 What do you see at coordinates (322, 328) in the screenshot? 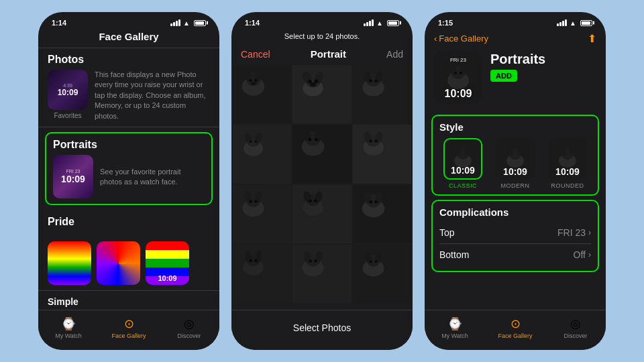
I see `select-photos-button: Select Photos` at bounding box center [322, 328].